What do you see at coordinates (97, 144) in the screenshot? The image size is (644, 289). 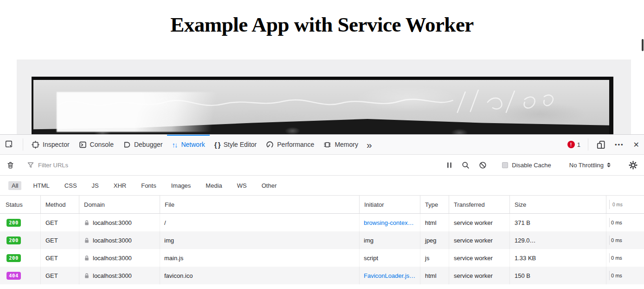 I see `tab-console: Console` at bounding box center [97, 144].